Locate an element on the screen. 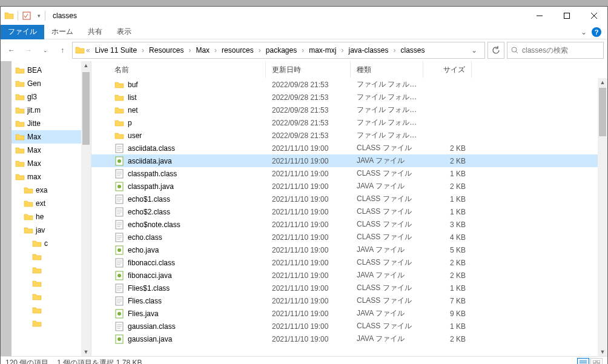  file-row: echo$note.class2021/11/10 19:00CLASS ファイ… is located at coordinates (349, 224).